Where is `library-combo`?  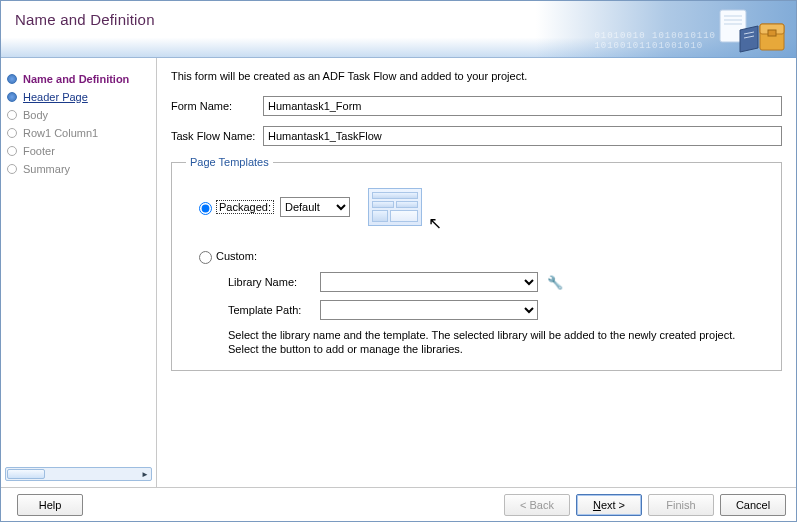 library-combo is located at coordinates (429, 282).